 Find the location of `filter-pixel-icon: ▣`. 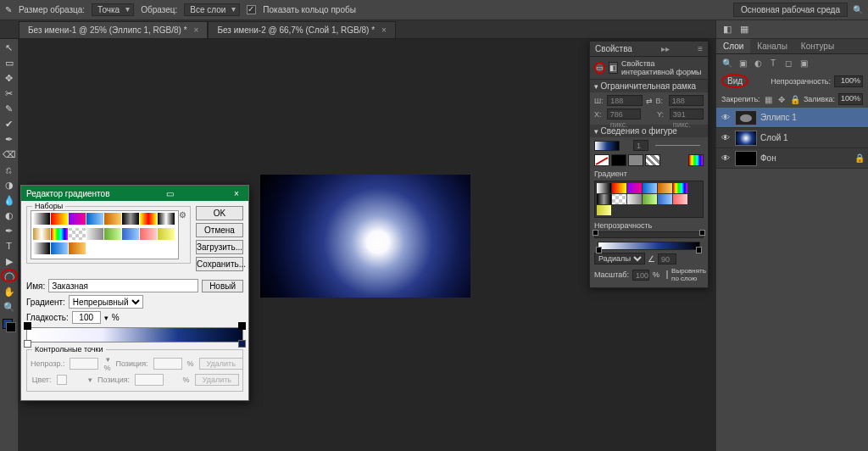

filter-pixel-icon: ▣ is located at coordinates (743, 63).